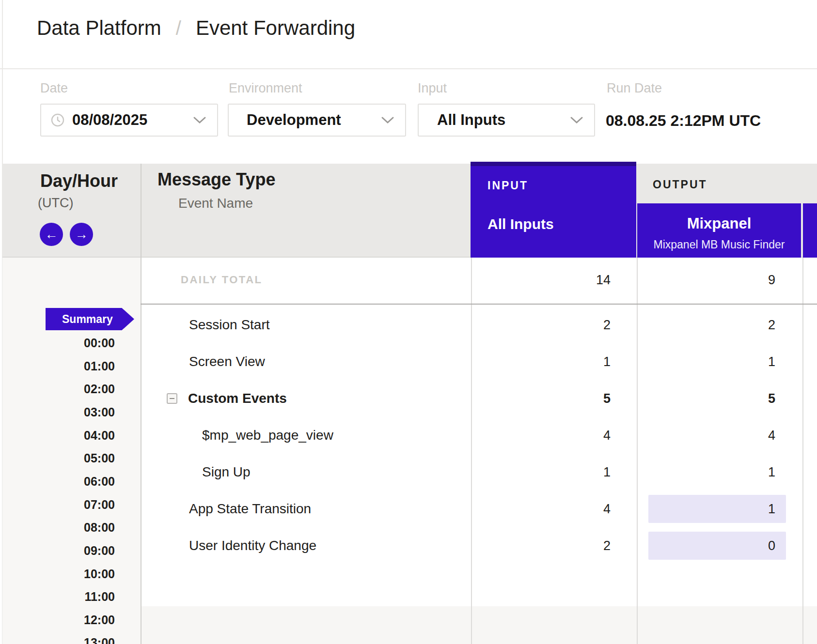  What do you see at coordinates (72, 389) in the screenshot?
I see `hour-row-0200: 02:00` at bounding box center [72, 389].